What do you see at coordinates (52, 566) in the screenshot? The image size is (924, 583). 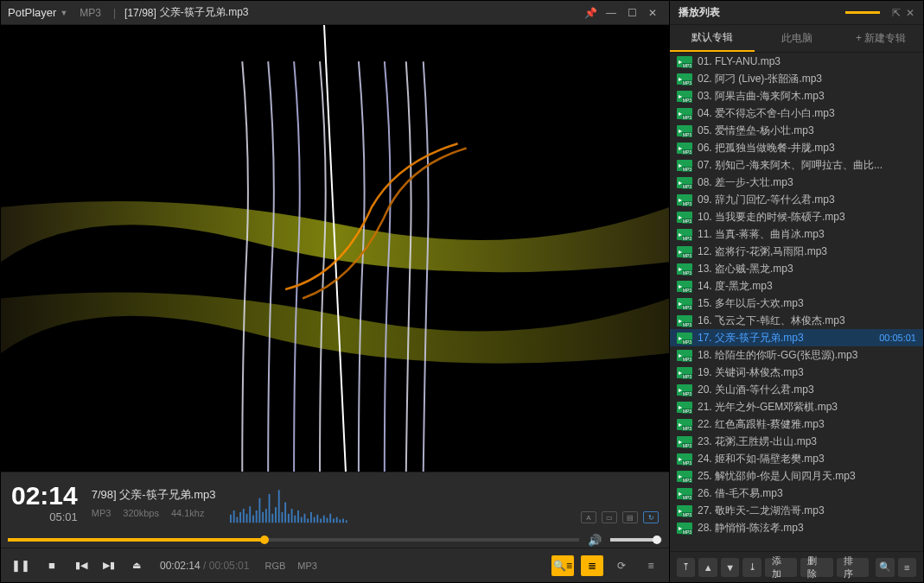 I see `stop-button: ■` at bounding box center [52, 566].